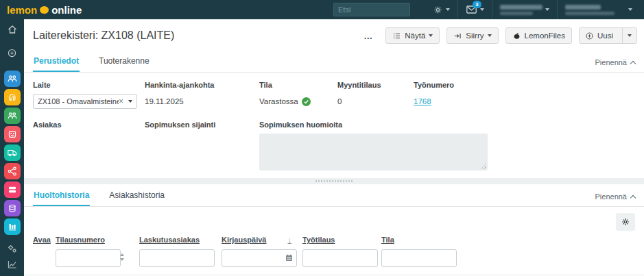 This screenshot has height=276, width=644. I want to click on siirry-button: Siirry, so click(472, 36).